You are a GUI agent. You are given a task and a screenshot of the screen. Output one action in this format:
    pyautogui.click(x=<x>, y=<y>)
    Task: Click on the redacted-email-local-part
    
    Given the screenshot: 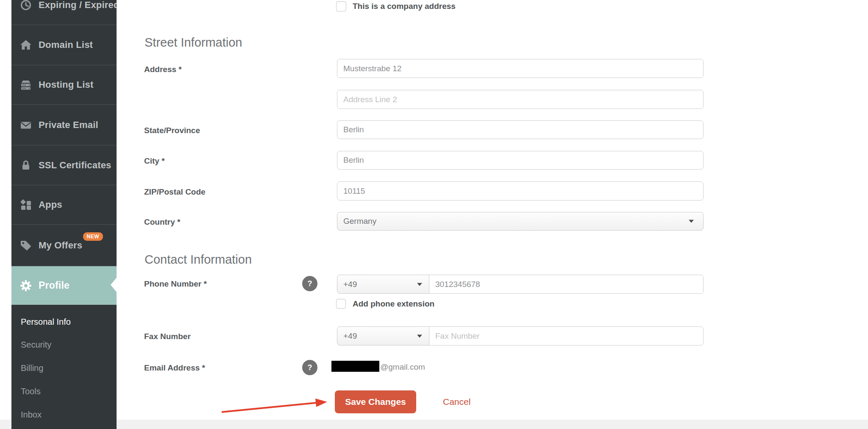 What is the action you would take?
    pyautogui.click(x=355, y=366)
    